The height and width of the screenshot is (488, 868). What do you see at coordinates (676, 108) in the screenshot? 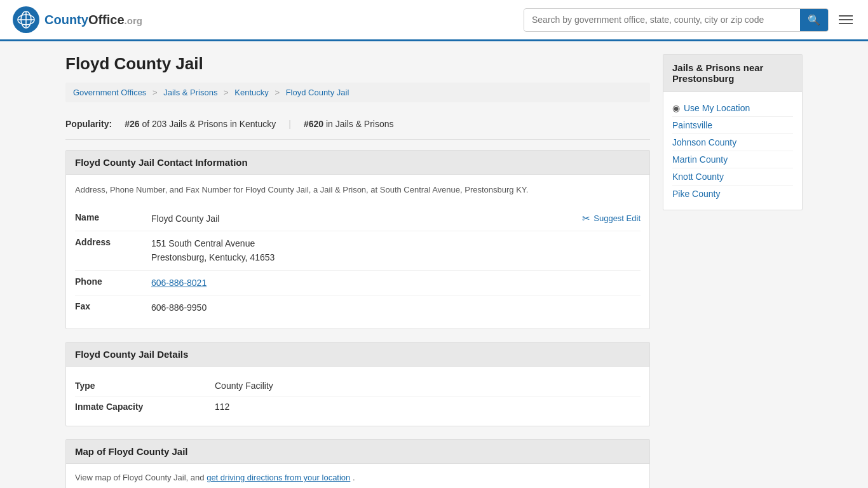
I see `location-pin-icon: ◉` at bounding box center [676, 108].